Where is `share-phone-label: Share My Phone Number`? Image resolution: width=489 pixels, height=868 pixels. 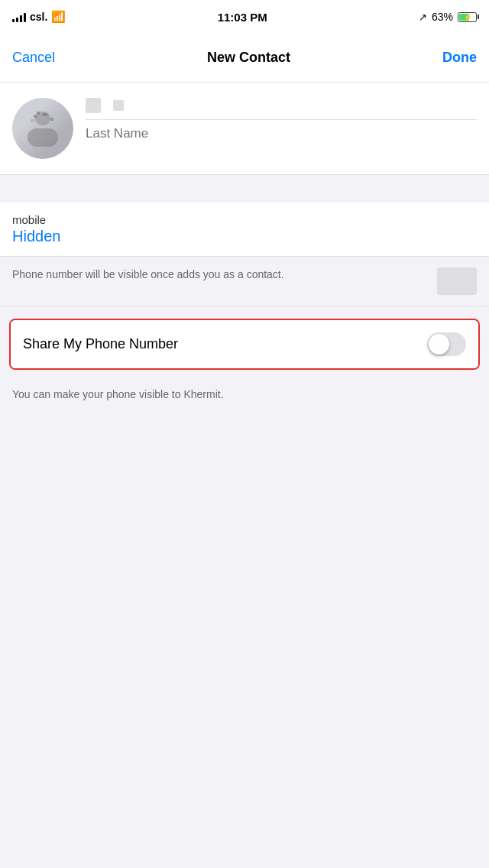 share-phone-label: Share My Phone Number is located at coordinates (101, 344).